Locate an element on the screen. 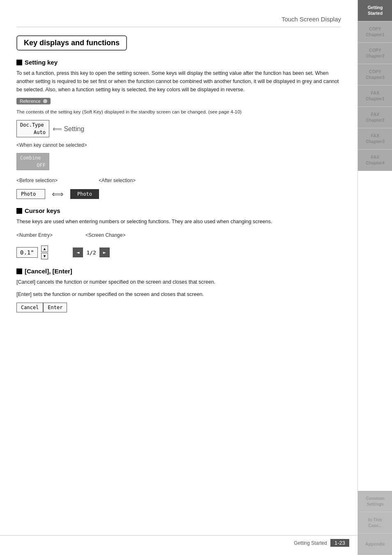 Image resolution: width=392 pixels, height=555 pixels. cursor-keys-section: Cursor keys These keys are used when ent… is located at coordinates (179, 234).